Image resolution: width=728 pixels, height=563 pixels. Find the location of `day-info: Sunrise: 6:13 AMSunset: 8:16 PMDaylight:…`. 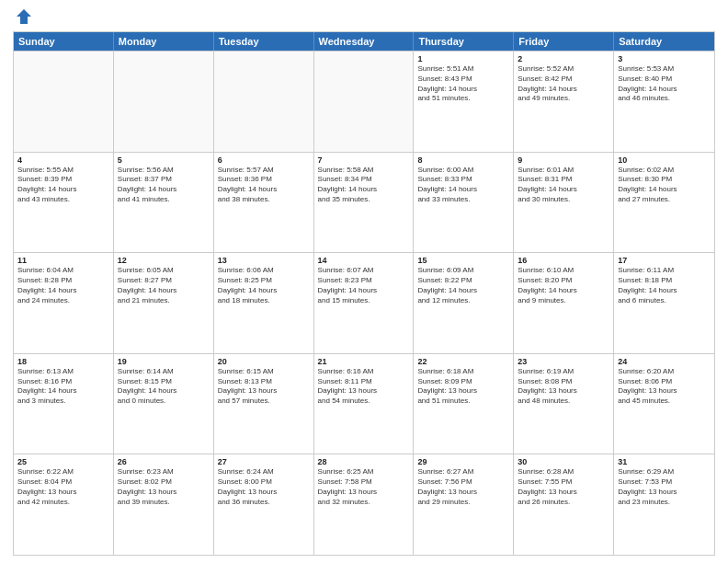

day-info: Sunrise: 6:13 AMSunset: 8:16 PMDaylight:… is located at coordinates (63, 386).